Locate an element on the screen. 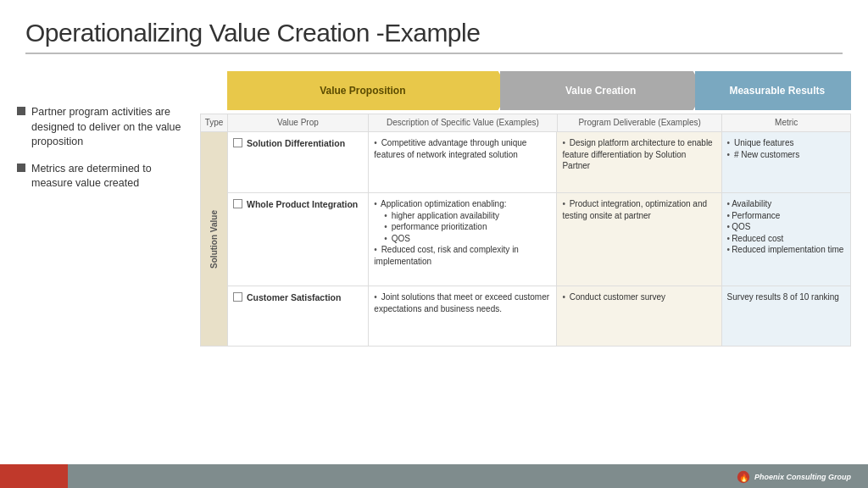  cell-deliverable-3: • Conduct customer survey is located at coordinates (639, 316).